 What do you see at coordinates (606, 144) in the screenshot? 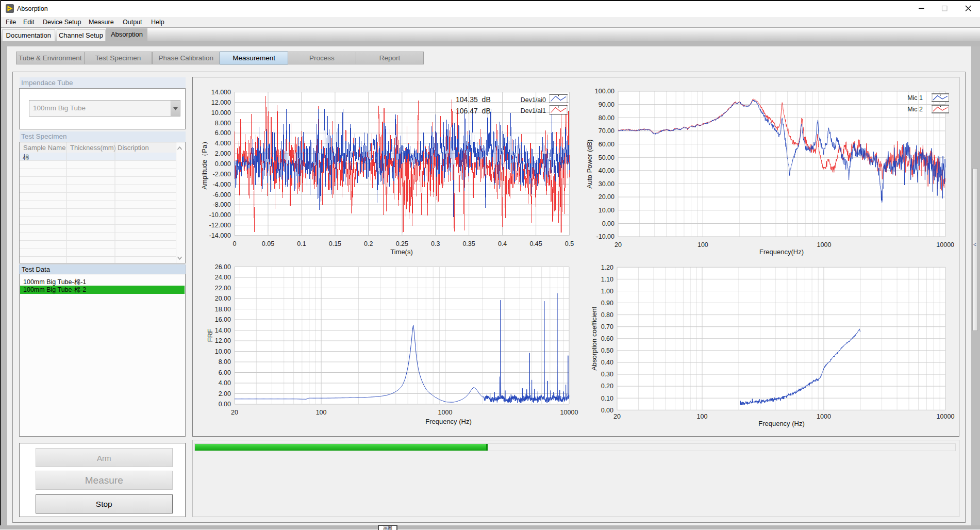
I see `svg-text: 60.00` at bounding box center [606, 144].